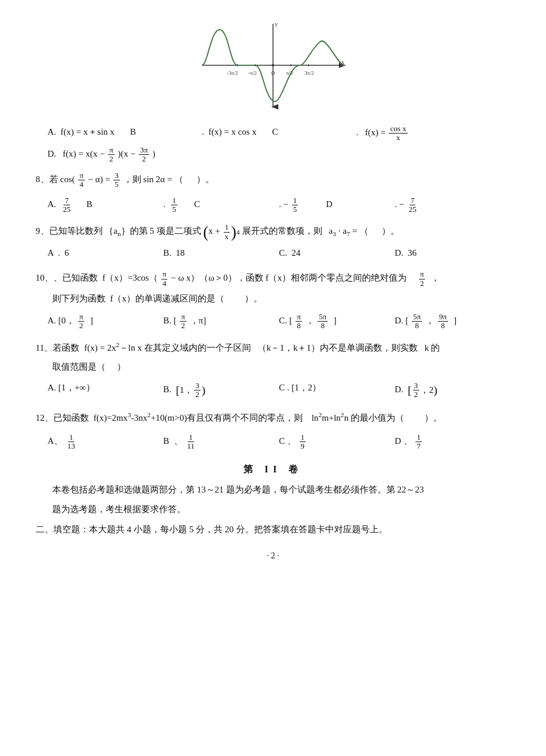 The width and height of the screenshot is (546, 756). Describe the element at coordinates (290, 73) in the screenshot. I see `svg-text: π/2` at that location.